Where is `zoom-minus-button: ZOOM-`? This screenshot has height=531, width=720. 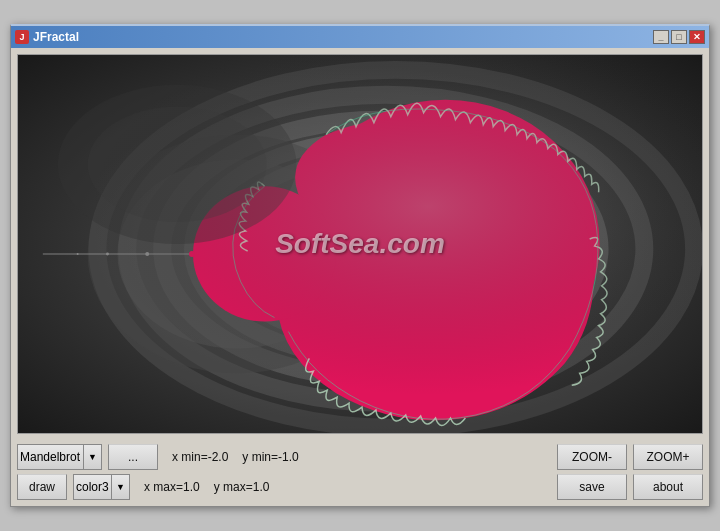 zoom-minus-button: ZOOM- is located at coordinates (592, 457).